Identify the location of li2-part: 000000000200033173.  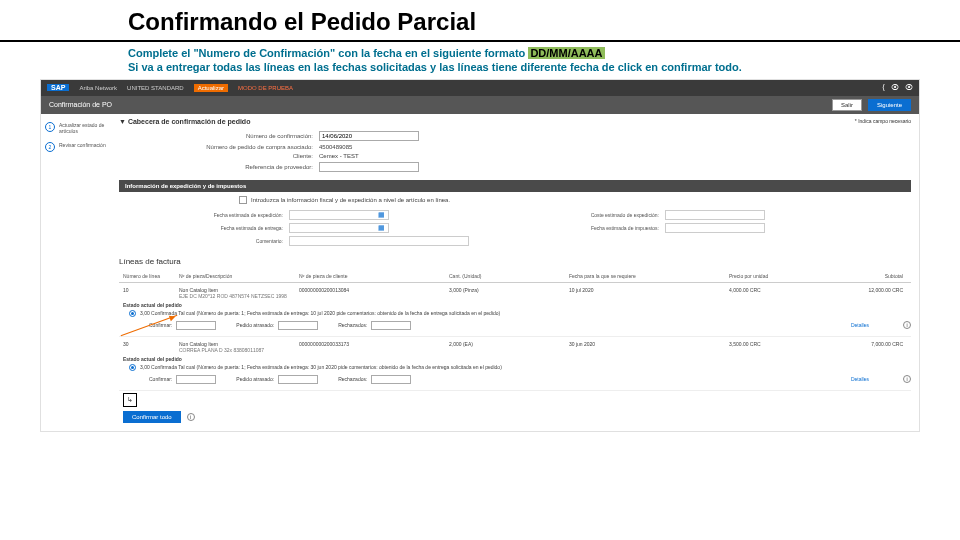
(374, 344).